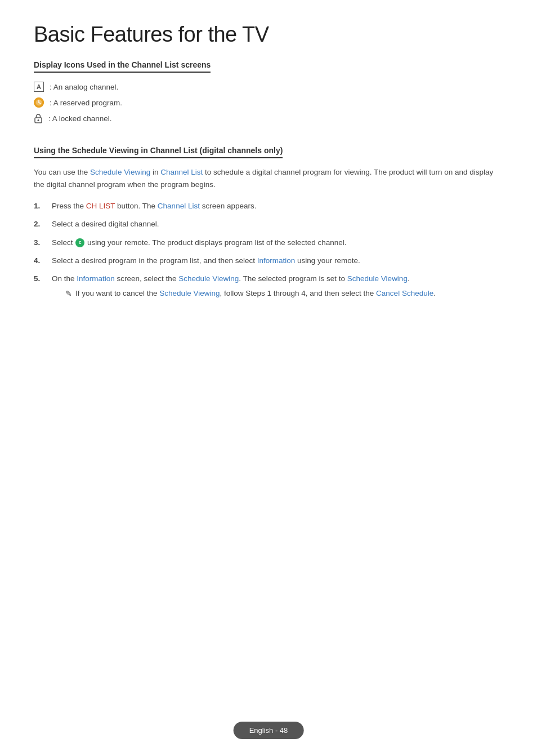 The height and width of the screenshot is (756, 537). Describe the element at coordinates (405, 293) in the screenshot. I see `link-cancel-schedule: Cancel Schedule` at that location.